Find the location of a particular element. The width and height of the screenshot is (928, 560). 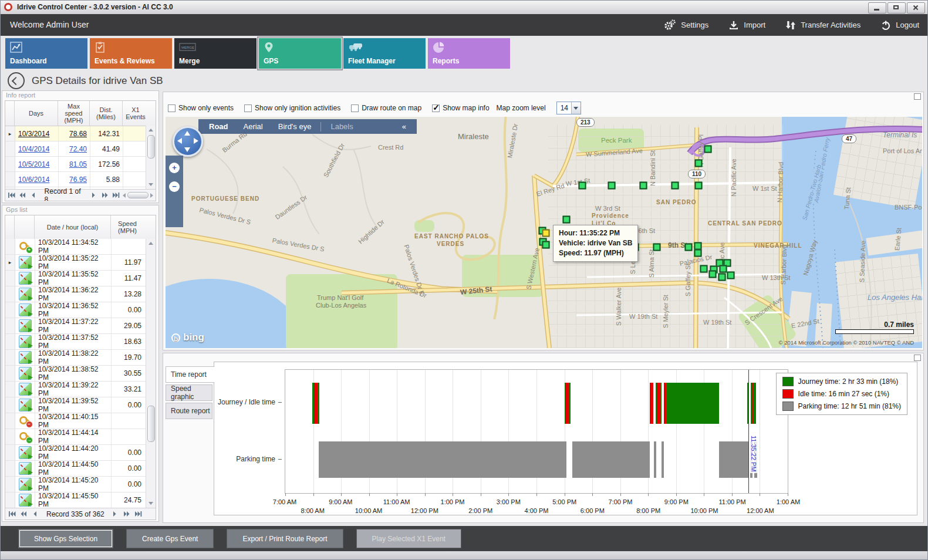

header-action-logout: Logout is located at coordinates (900, 25).